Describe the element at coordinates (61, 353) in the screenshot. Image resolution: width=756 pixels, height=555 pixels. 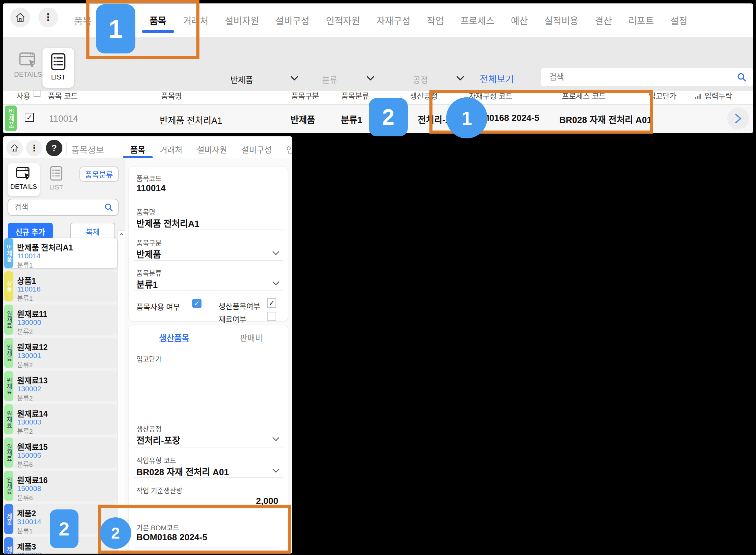
I see `list-item: 원재료 원재료12 130001 분류2` at that location.